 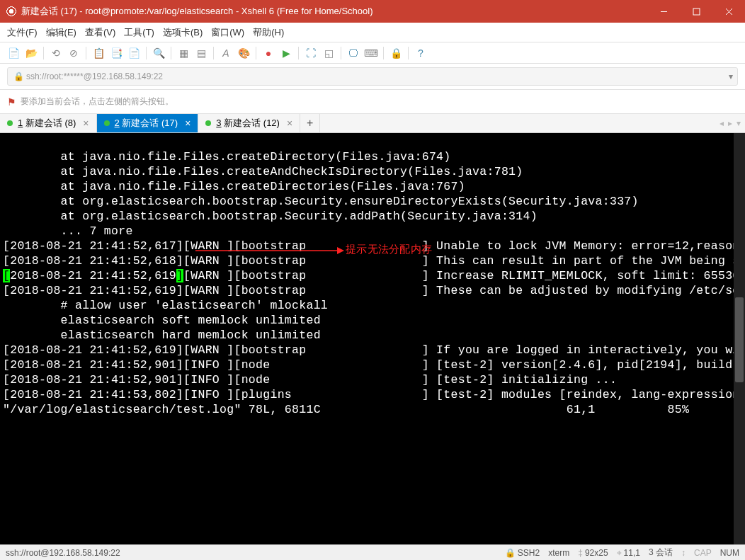 I want to click on dropdown-icon: ▾, so click(x=731, y=76).